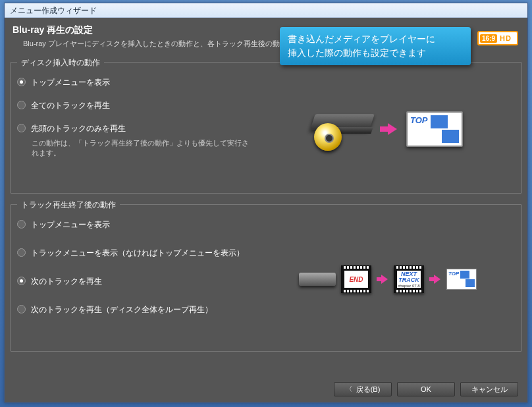 Image resolution: width=532 pixels, height=407 pixels. I want to click on film-next-chapter: chapter 07.8, so click(408, 286).